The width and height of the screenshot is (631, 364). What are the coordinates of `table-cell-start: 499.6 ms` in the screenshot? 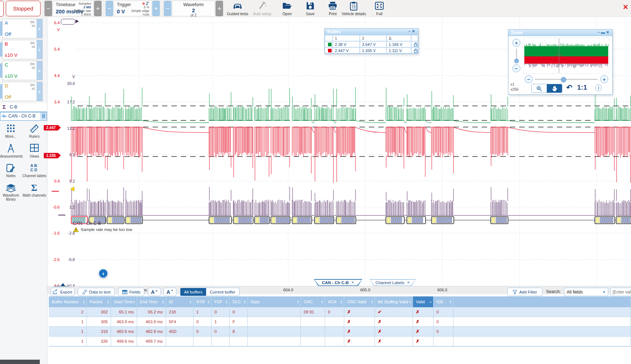 It's located at (124, 341).